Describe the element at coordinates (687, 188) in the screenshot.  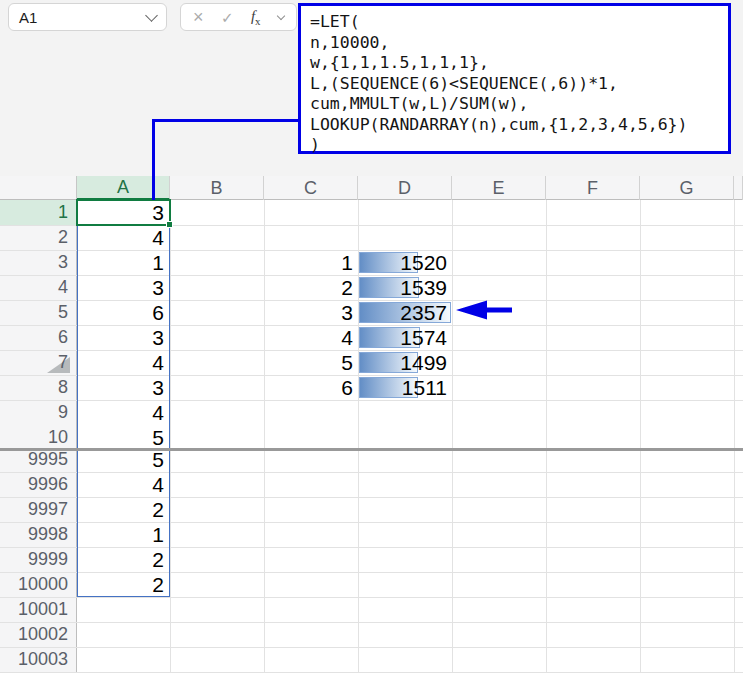
I see `column-header-g: G` at that location.